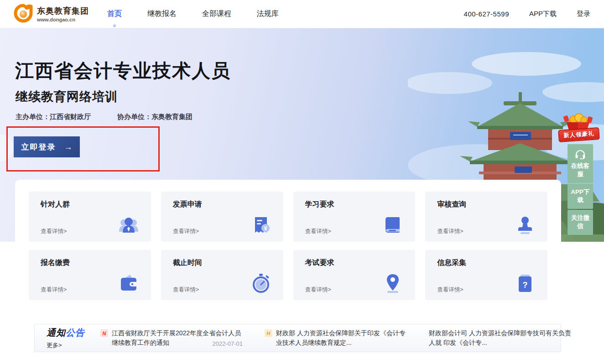  Describe the element at coordinates (302, 14) in the screenshot. I see `header: 东奥教育集团 www.dongao.cn 首页 继教报名 全部课程 法规库 40…` at that location.